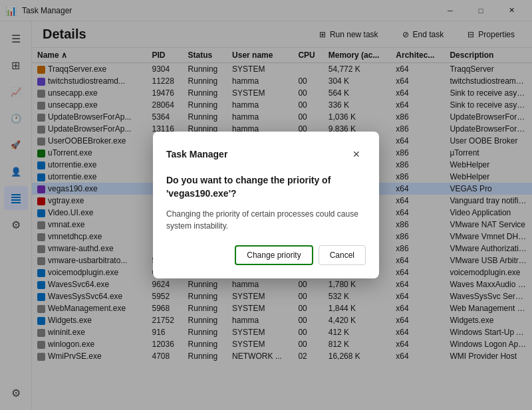 Image resolution: width=532 pixels, height=410 pixels. I want to click on dialog-body: Changing the priority of certain process…, so click(266, 220).